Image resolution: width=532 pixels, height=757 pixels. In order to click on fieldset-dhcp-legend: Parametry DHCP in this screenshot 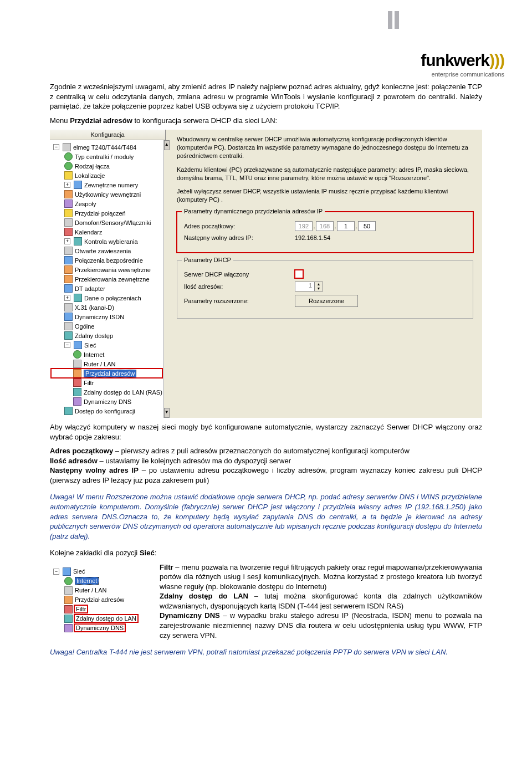, I will do `click(207, 260)`.